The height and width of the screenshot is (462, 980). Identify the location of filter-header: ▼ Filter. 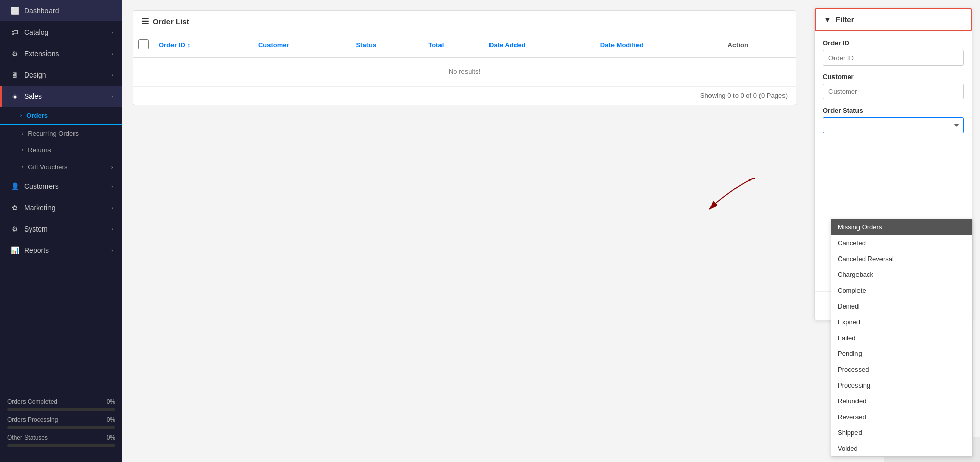
(893, 19).